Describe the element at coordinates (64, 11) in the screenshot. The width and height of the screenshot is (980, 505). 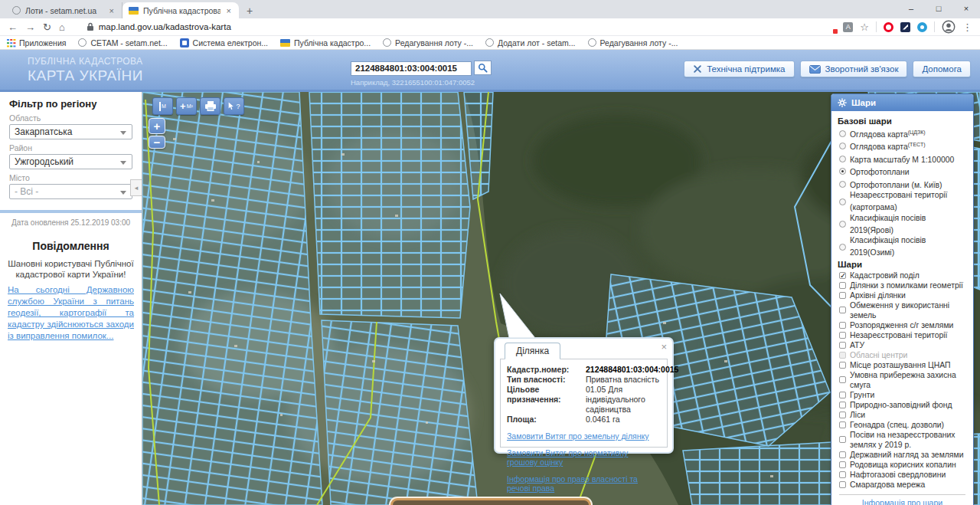
I see `browser-tab-lots: Лоти - setam.net.ua ×` at that location.